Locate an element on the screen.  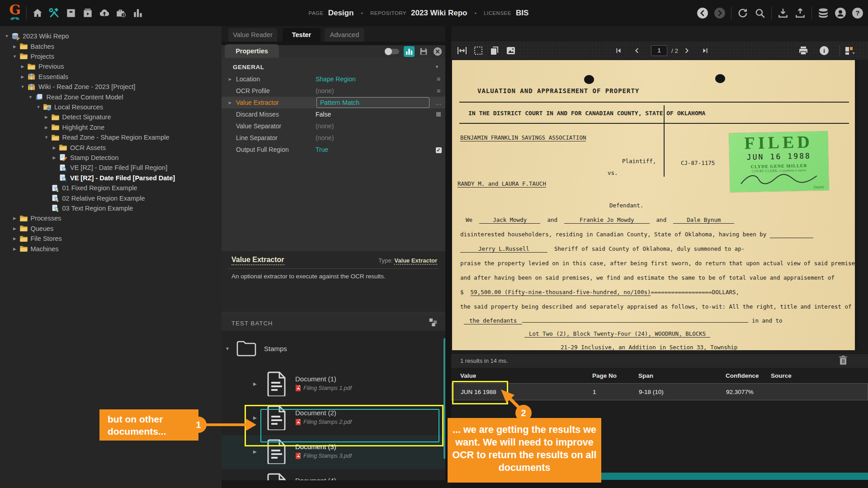
tree-item-wiki-read-zone-2023-project: ▼Wiki - Read Zone - 2023 [Project] is located at coordinates (111, 87).